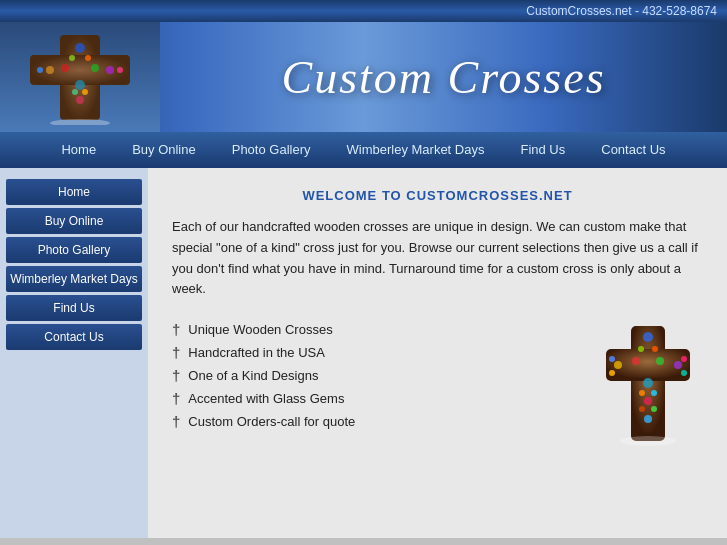 This screenshot has height=545, width=727. I want to click on intro-paragraph: Each of our handcrafted wooden crosses a…, so click(438, 258).